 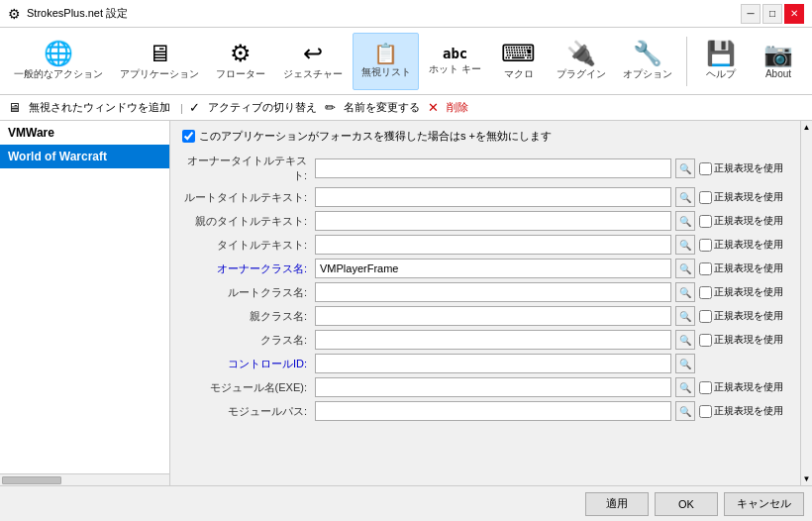 What do you see at coordinates (749, 316) in the screenshot?
I see `regex-label-parent-class: 正規表現を使用` at bounding box center [749, 316].